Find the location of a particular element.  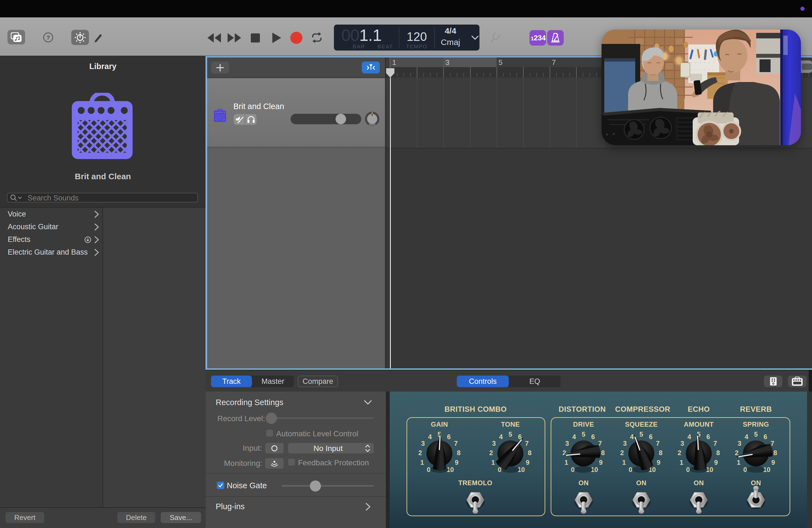

svg-text: AMOUNT is located at coordinates (699, 424).